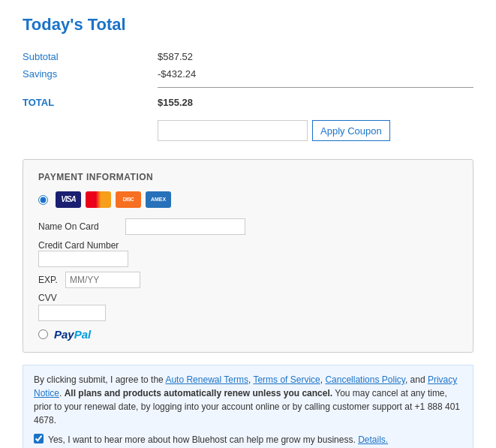 Image resolution: width=496 pixels, height=448 pixels. I want to click on terms-and: , and, so click(416, 380).